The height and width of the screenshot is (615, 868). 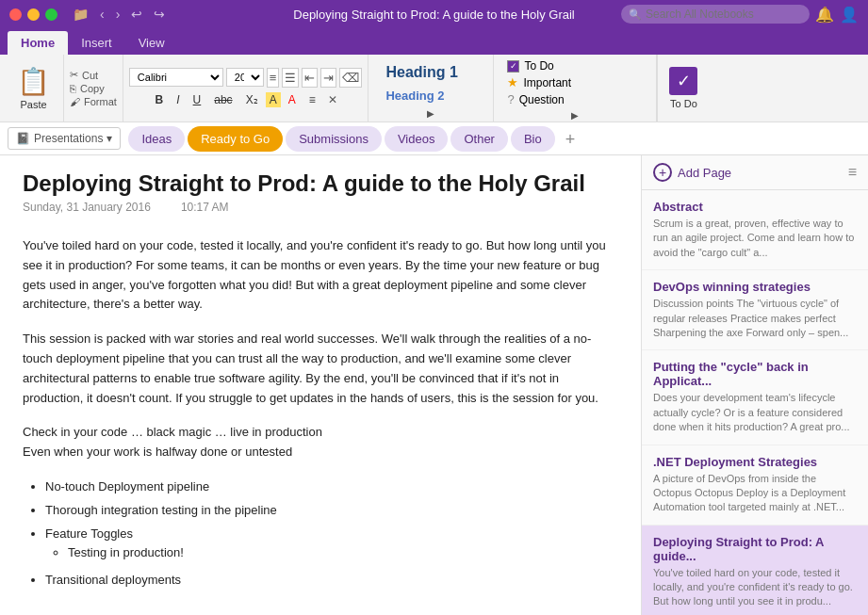 What do you see at coordinates (328, 77) in the screenshot?
I see `increase-indent-button: ⇥` at bounding box center [328, 77].